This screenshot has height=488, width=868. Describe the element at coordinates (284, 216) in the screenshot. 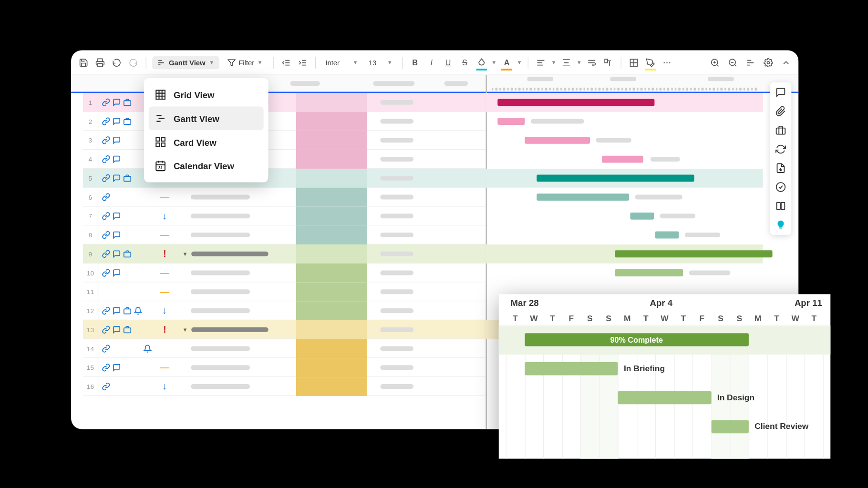

I see `task-row: 7↓` at that location.